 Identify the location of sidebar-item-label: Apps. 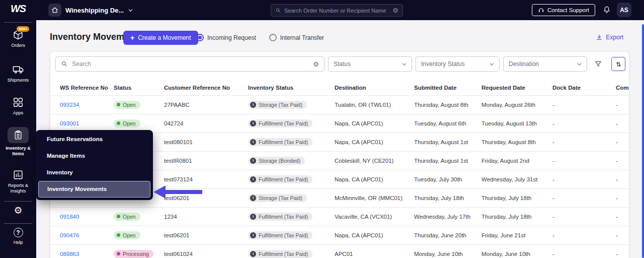
(18, 113).